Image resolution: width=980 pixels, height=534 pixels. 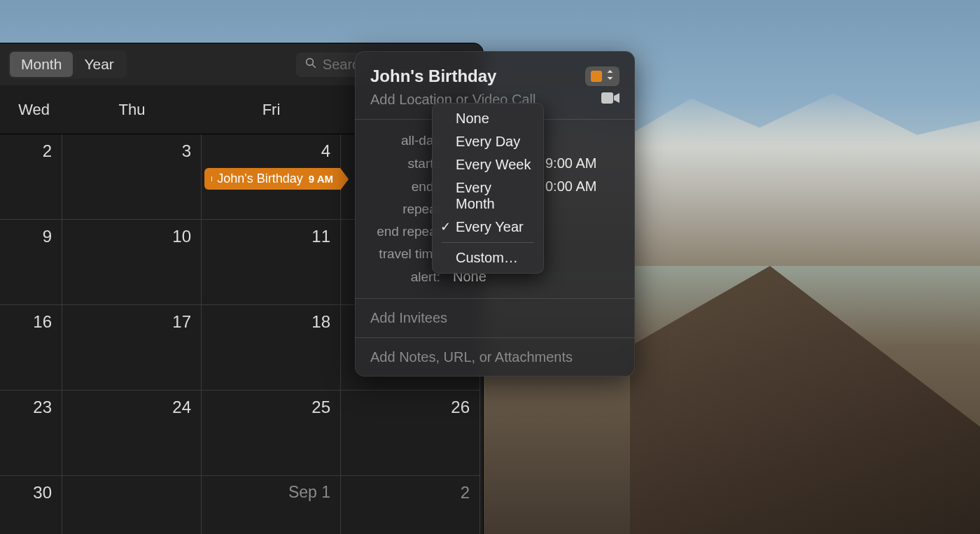 What do you see at coordinates (405, 232) in the screenshot?
I see `end-repeat-label: end repeat` at bounding box center [405, 232].